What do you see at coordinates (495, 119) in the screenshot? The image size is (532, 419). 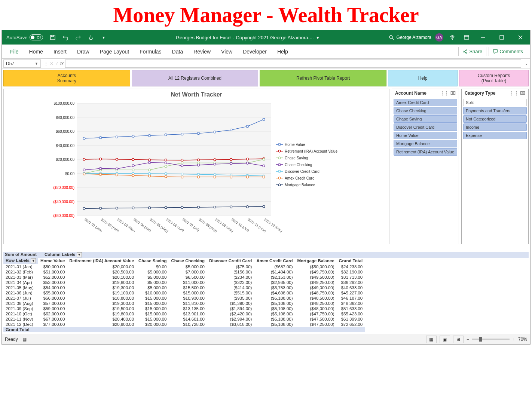 I see `slicer-item: Not Categorized` at bounding box center [495, 119].